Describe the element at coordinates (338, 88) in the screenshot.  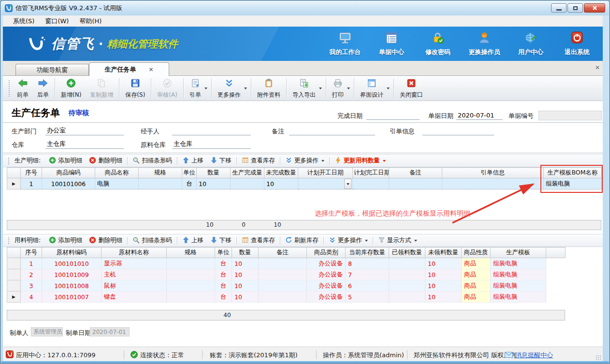
I see `print-button: 打印` at that location.